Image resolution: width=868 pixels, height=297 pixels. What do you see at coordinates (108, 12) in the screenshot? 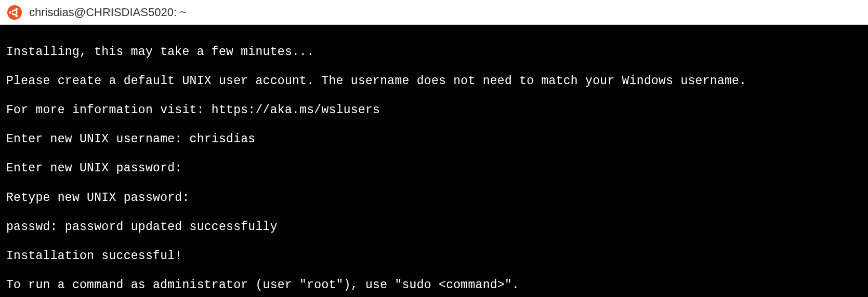
I see `window-title: chrisdias@CHRISDIAS5020: ~` at bounding box center [108, 12].